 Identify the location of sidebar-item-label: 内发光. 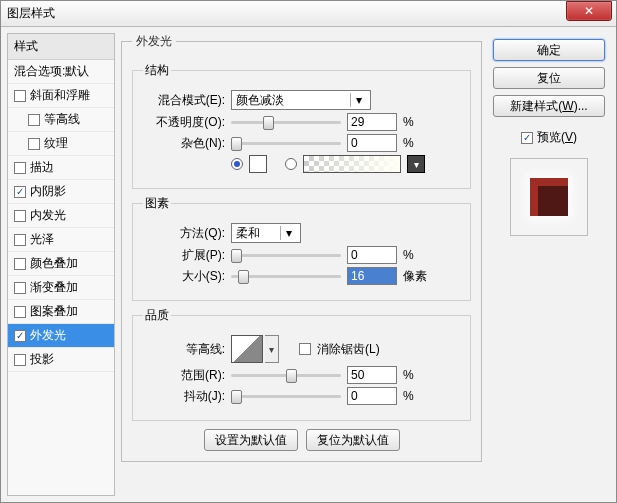
(48, 216).